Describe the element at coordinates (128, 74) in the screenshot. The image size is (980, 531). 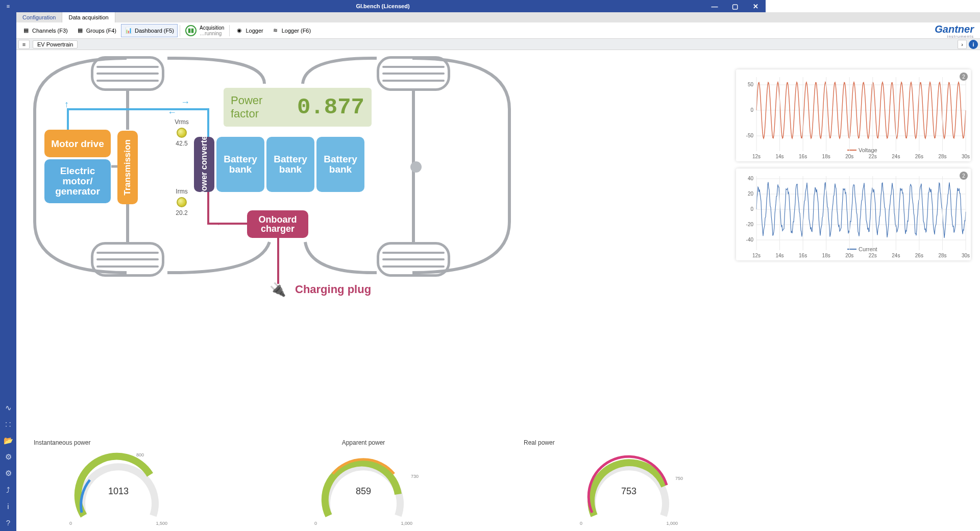
I see `wheel-front-left` at that location.